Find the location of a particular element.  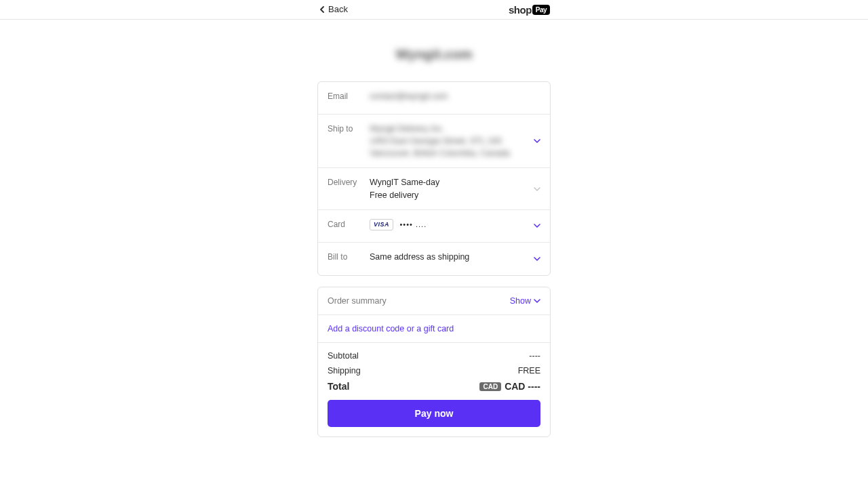

total-amount: CAD ---- is located at coordinates (522, 386).